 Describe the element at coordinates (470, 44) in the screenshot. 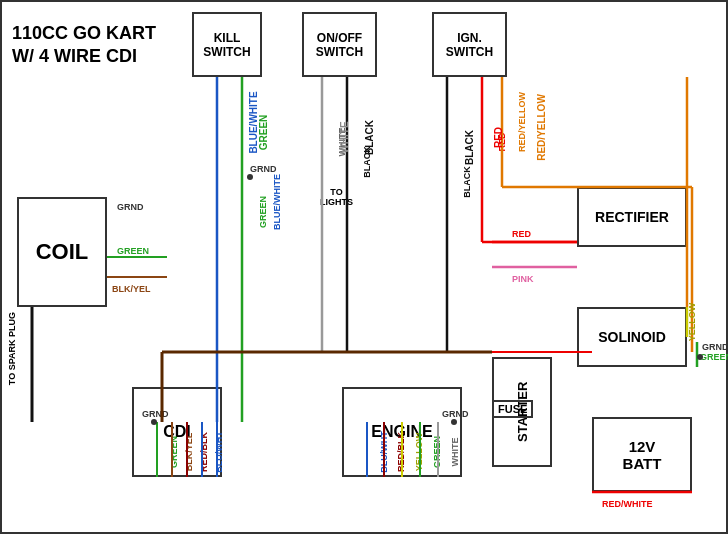

I see `ign-switch-box: IGN.SWITCH` at that location.